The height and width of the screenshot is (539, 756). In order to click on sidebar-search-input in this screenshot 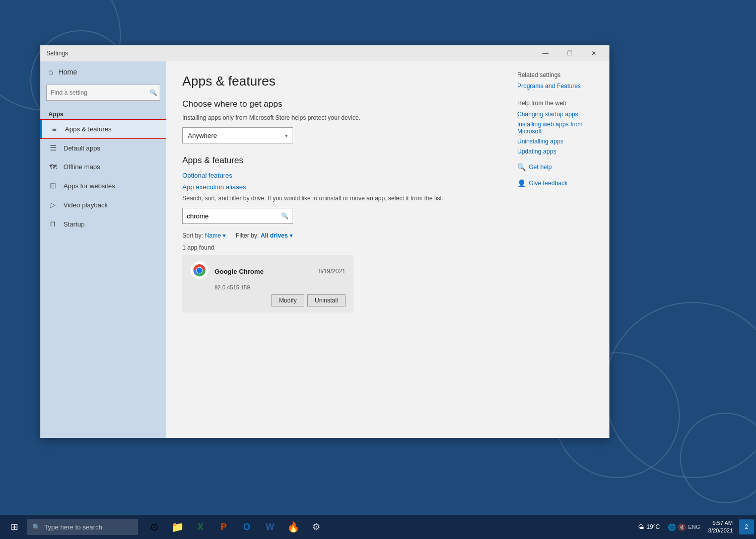, I will do `click(103, 93)`.